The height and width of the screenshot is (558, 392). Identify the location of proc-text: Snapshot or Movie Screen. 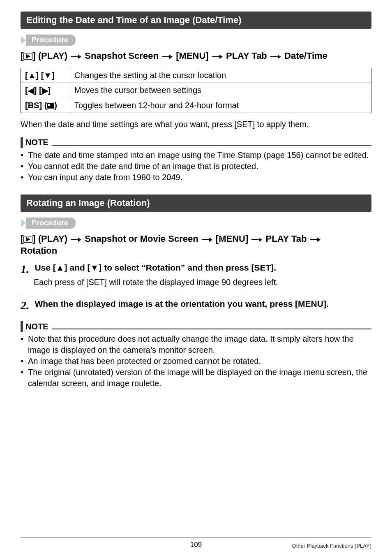
(143, 238).